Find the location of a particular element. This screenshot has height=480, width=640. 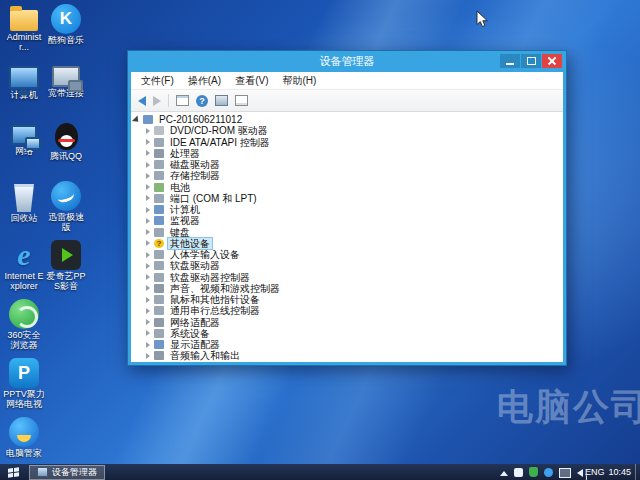

desktop-icon-network: 网络 is located at coordinates (24, 152).